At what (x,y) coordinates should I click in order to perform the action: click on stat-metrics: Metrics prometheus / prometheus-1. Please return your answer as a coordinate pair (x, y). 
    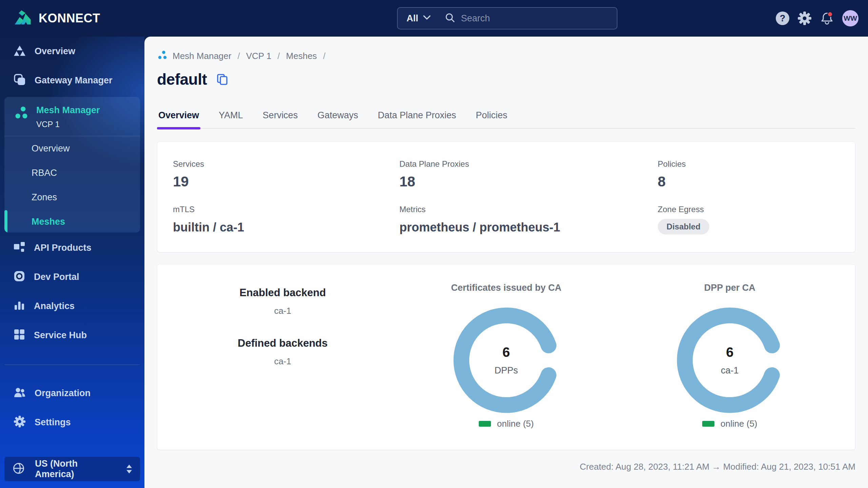
    Looking at the image, I should click on (529, 220).